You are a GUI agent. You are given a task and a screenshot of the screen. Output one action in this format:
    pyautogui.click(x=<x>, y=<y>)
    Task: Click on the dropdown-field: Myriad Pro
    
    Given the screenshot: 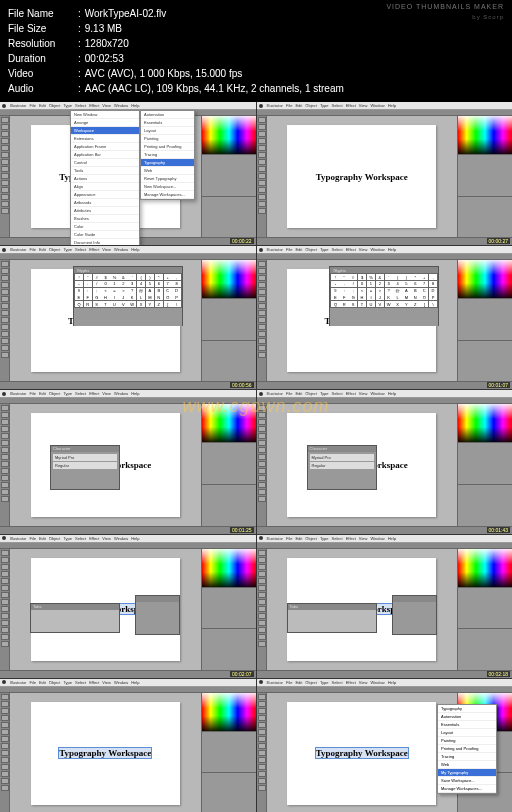 What is the action you would take?
    pyautogui.click(x=342, y=458)
    